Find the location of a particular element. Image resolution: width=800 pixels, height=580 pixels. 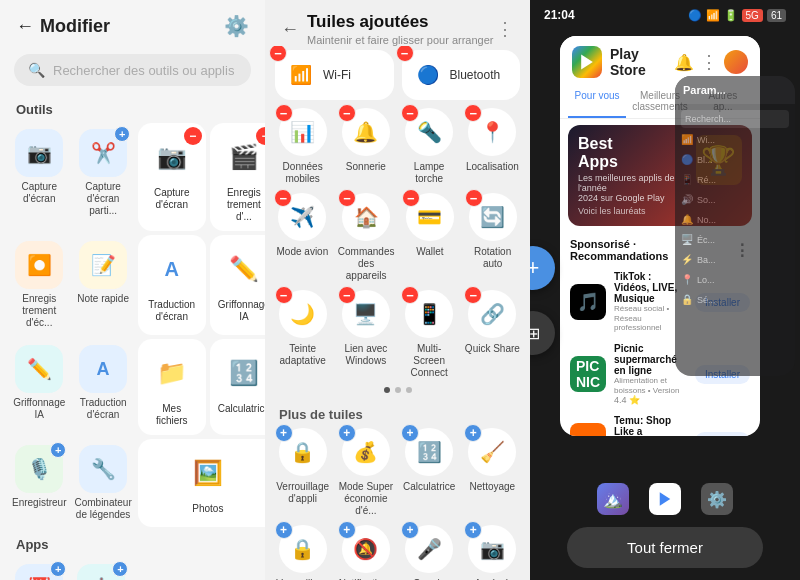

wifi-tile: − 📶 Wi-Fi is located at coordinates (334, 75).